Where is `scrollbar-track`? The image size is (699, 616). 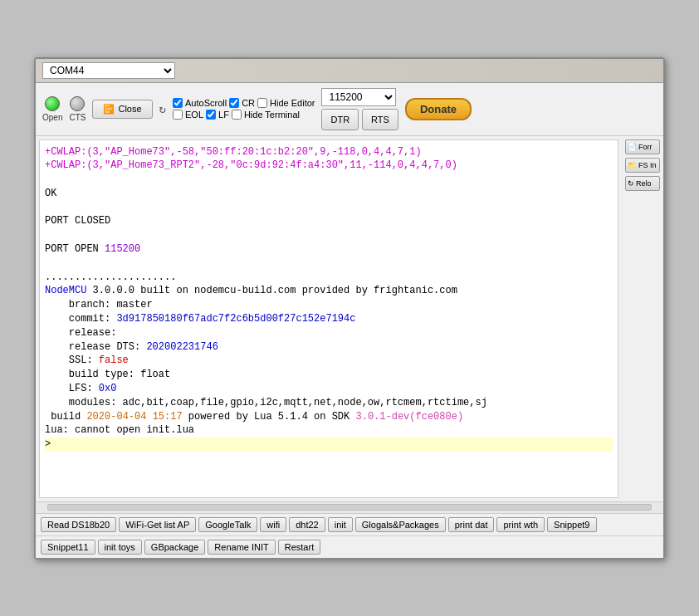 scrollbar-track is located at coordinates (350, 507).